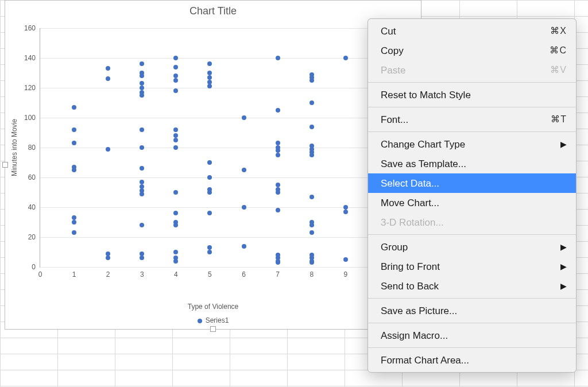 This screenshot has width=588, height=387. I want to click on menu-item-label: Format Chart Area..., so click(425, 361).